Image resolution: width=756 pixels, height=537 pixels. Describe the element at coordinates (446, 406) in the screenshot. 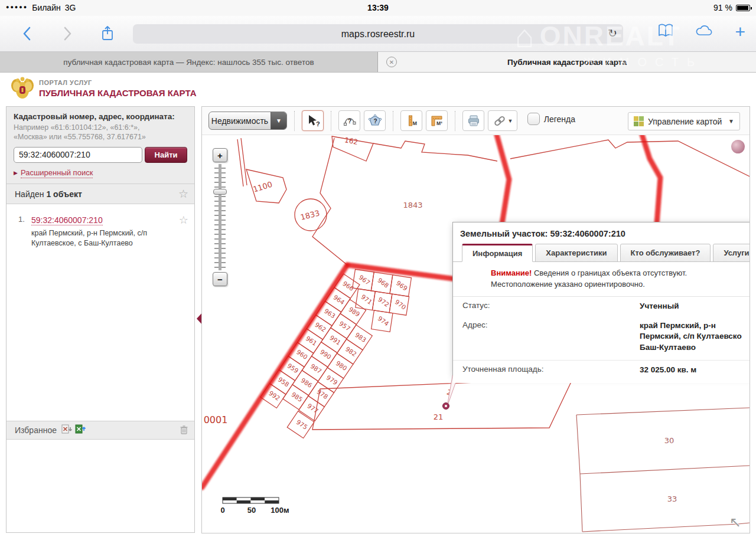

I see `map-marker-center` at that location.